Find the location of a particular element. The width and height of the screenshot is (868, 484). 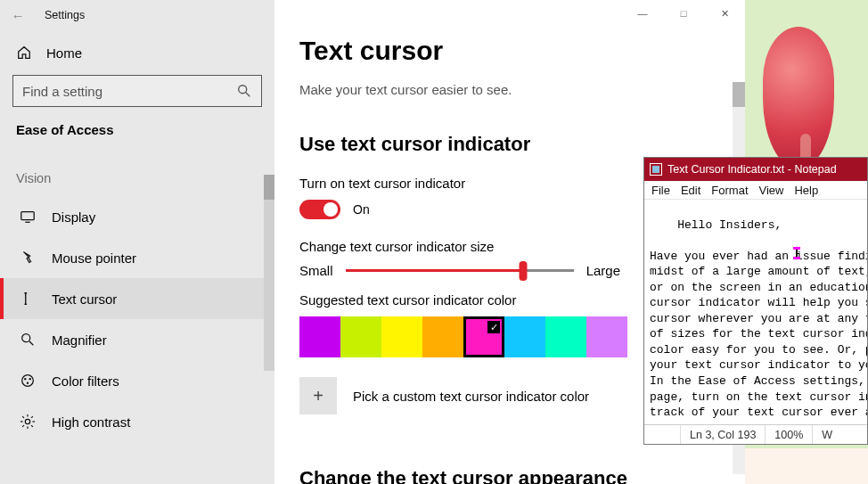

menu-view: View is located at coordinates (772, 191).